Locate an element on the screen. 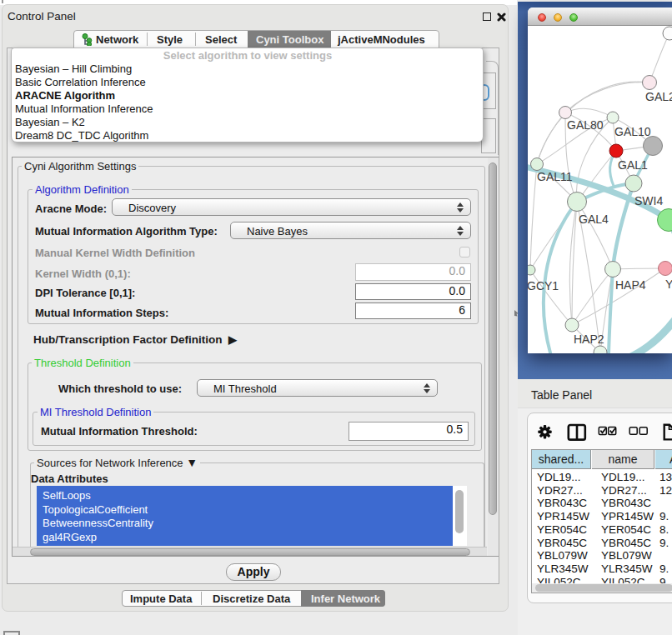  svg-text: GAL10 is located at coordinates (633, 132).